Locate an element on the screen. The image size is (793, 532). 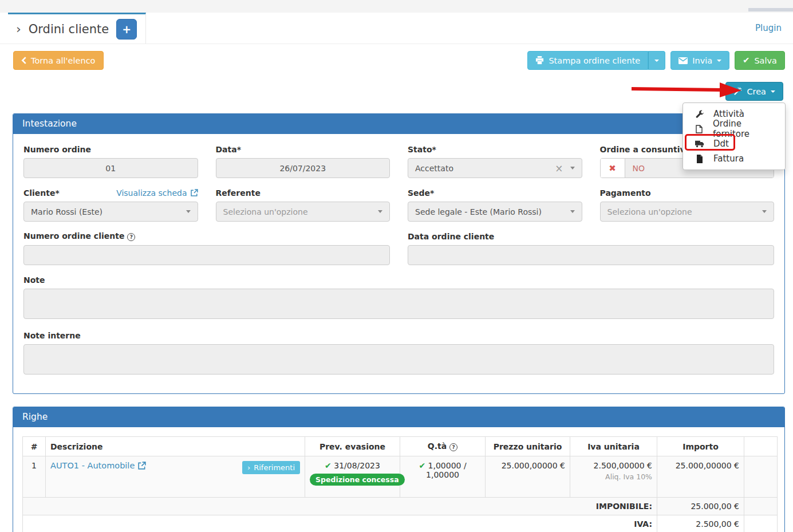
col-iva-unitaria: Iva unitaria is located at coordinates (614, 447).